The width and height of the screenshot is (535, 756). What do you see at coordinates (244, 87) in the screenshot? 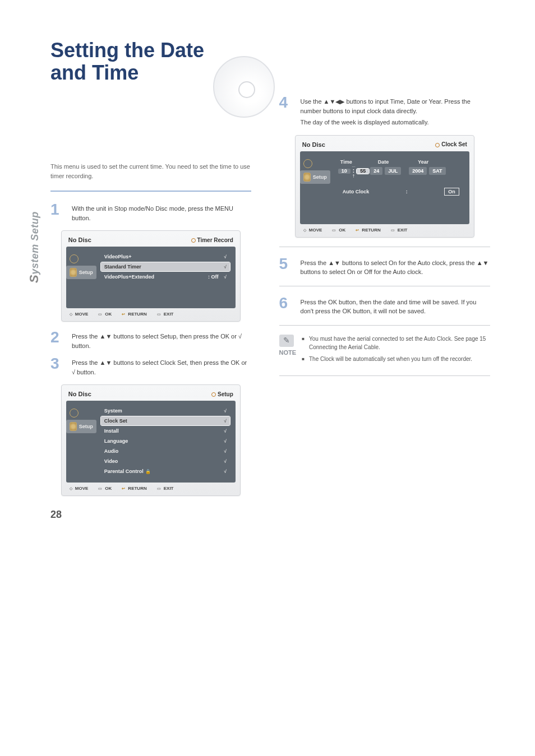
I see `disc-art-icon` at bounding box center [244, 87].